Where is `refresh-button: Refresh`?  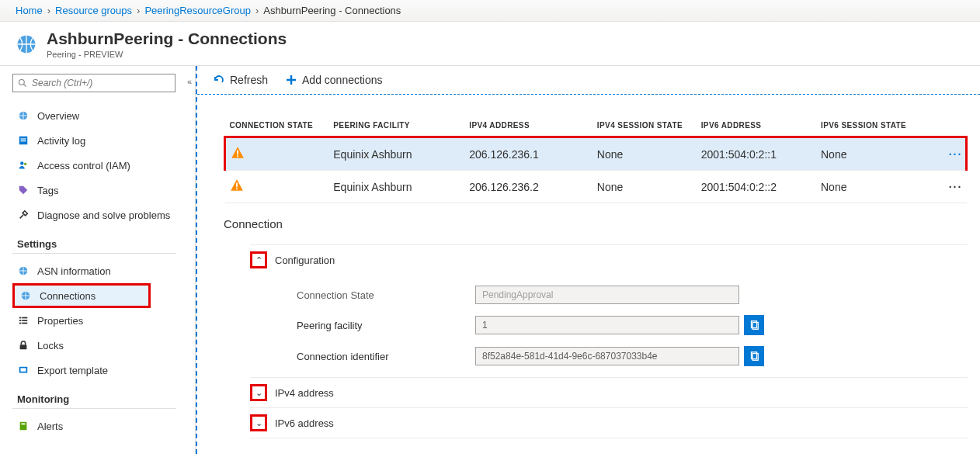
refresh-button: Refresh is located at coordinates (241, 80).